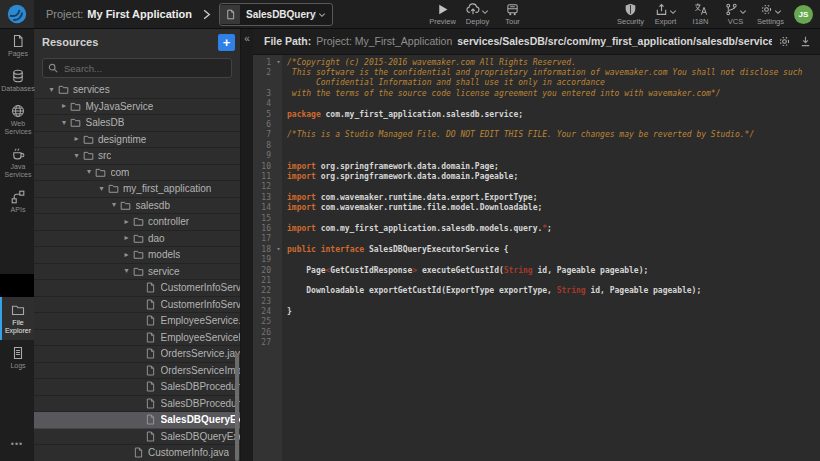 This screenshot has width=820, height=461. I want to click on tree-row: ▸dao, so click(137, 240).